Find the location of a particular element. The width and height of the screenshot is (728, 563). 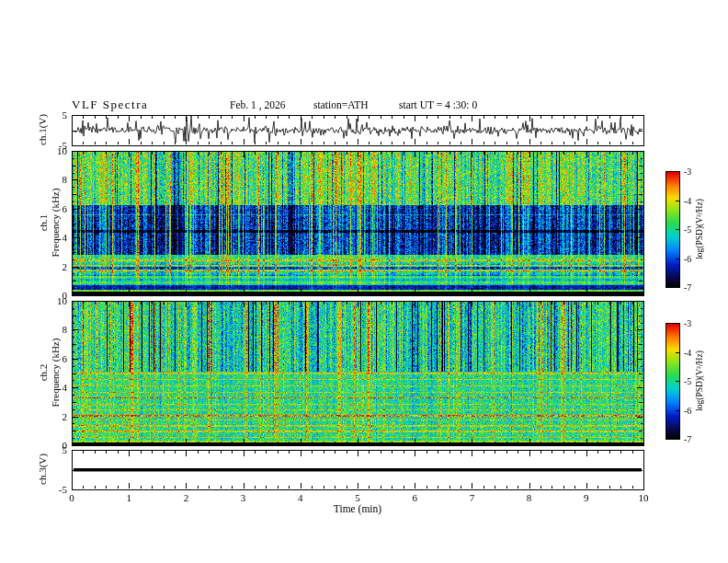

plot-date: Feb. 1 , 2026 is located at coordinates (257, 105).